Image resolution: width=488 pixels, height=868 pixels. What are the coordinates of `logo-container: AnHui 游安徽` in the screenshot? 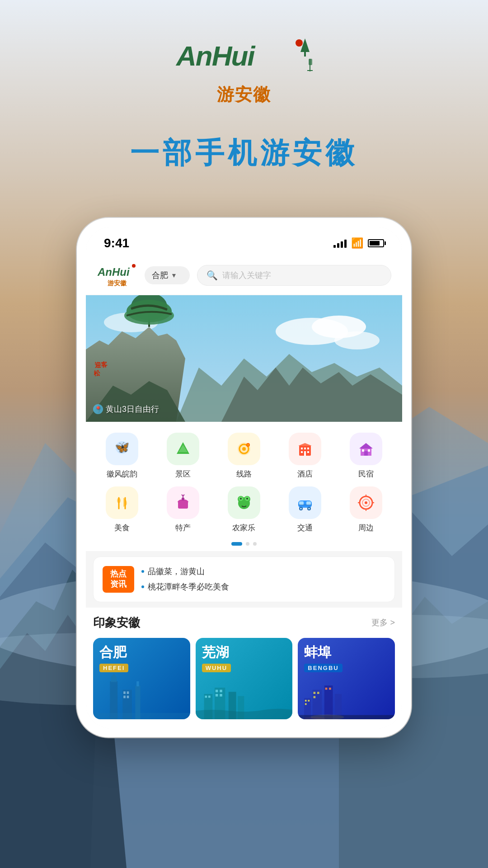 It's located at (244, 71).